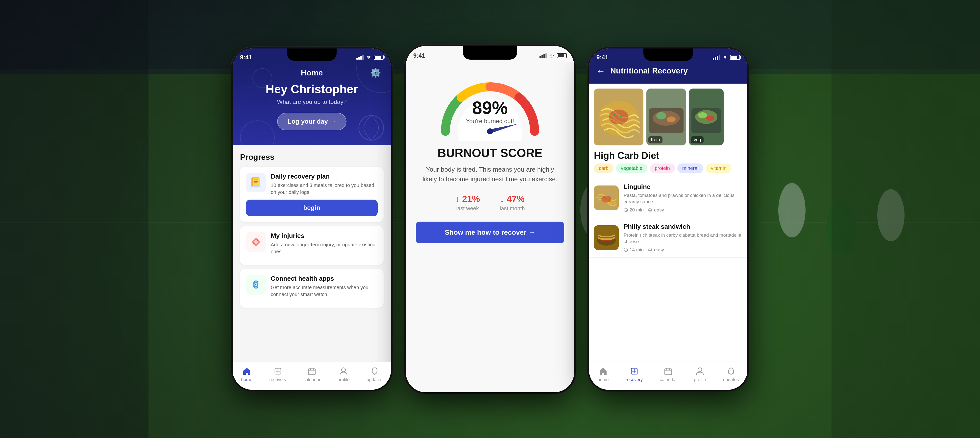 Image resolution: width=980 pixels, height=438 pixels. Describe the element at coordinates (731, 375) in the screenshot. I see `nav-updates-nutr: updates` at that location.